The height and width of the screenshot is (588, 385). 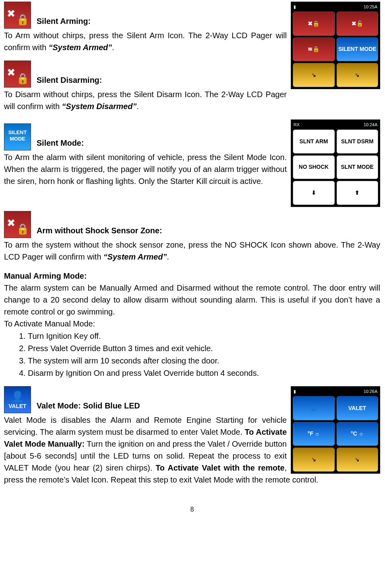 I want to click on heading-silent-mode: Silent Mode:, so click(x=60, y=144).